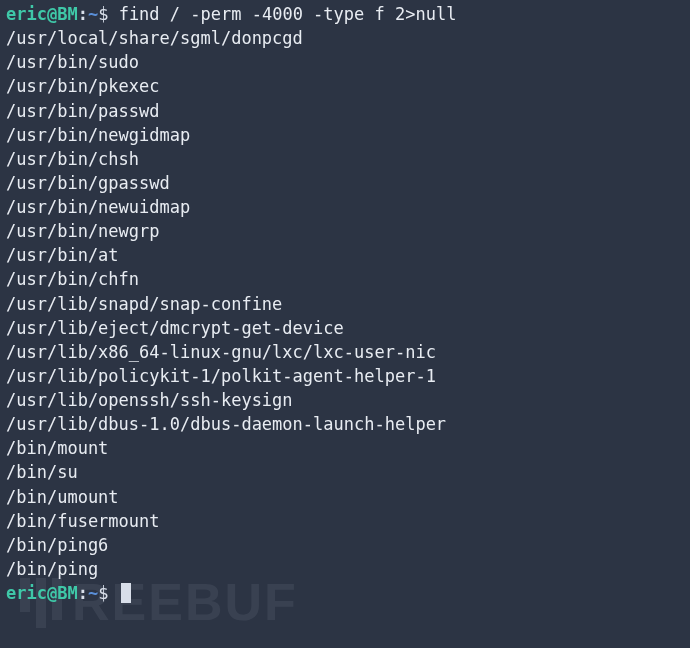 The width and height of the screenshot is (690, 648). What do you see at coordinates (345, 279) in the screenshot?
I see `output-line: /usr/bin/chfn` at bounding box center [345, 279].